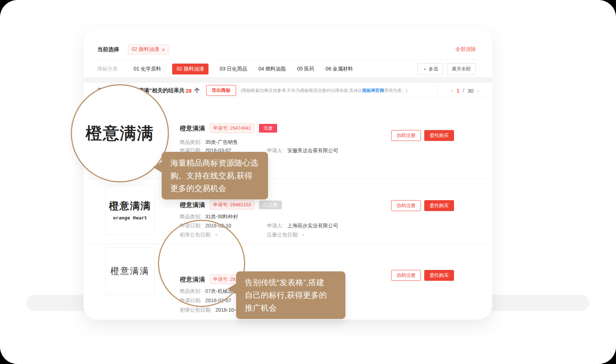  What do you see at coordinates (228, 128) in the screenshot?
I see `row-1-title-line: 橙意满满 申请号: 29474941 无效` at bounding box center [228, 128].